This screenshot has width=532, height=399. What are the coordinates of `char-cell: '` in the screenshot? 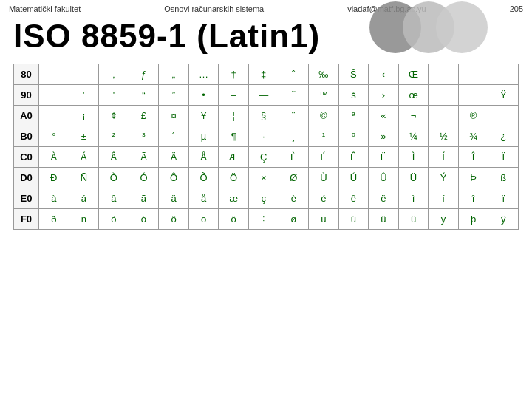 It's located at (114, 95).